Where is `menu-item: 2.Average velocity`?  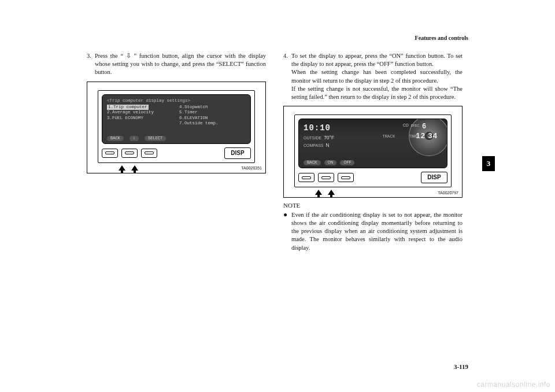 menu-item: 2.Average velocity is located at coordinates (140, 112).